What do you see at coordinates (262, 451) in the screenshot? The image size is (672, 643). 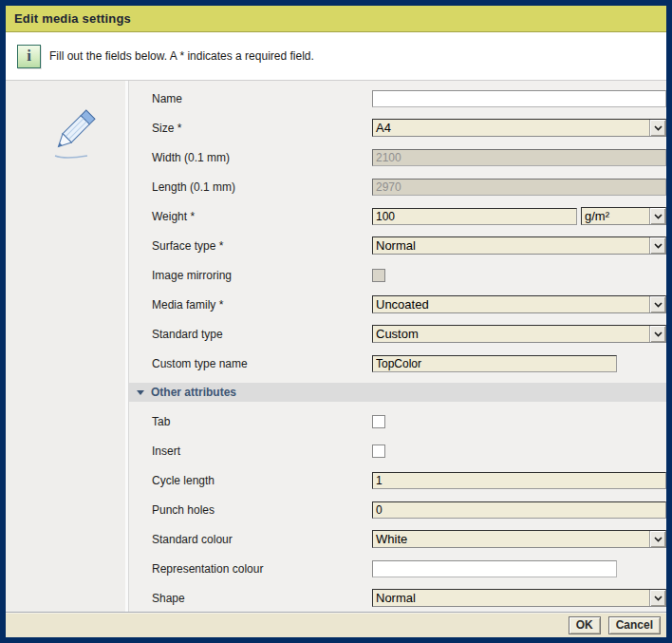 I see `field-label: Insert` at bounding box center [262, 451].